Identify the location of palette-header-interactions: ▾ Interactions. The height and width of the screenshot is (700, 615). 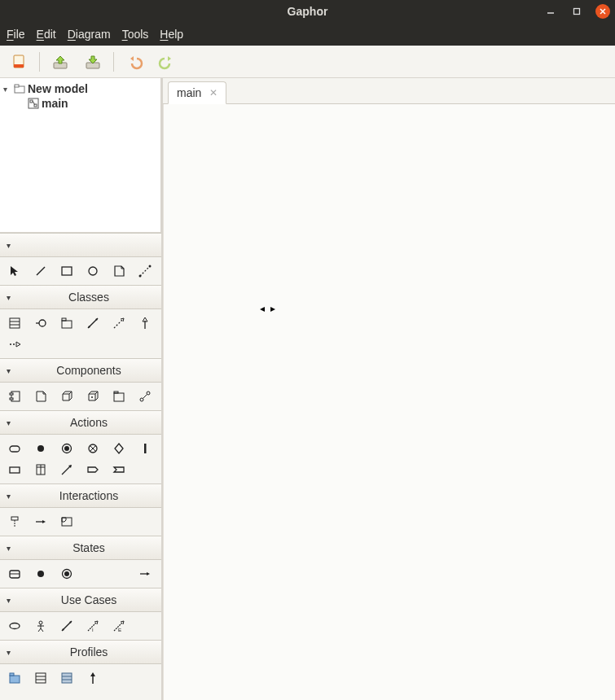
(81, 496).